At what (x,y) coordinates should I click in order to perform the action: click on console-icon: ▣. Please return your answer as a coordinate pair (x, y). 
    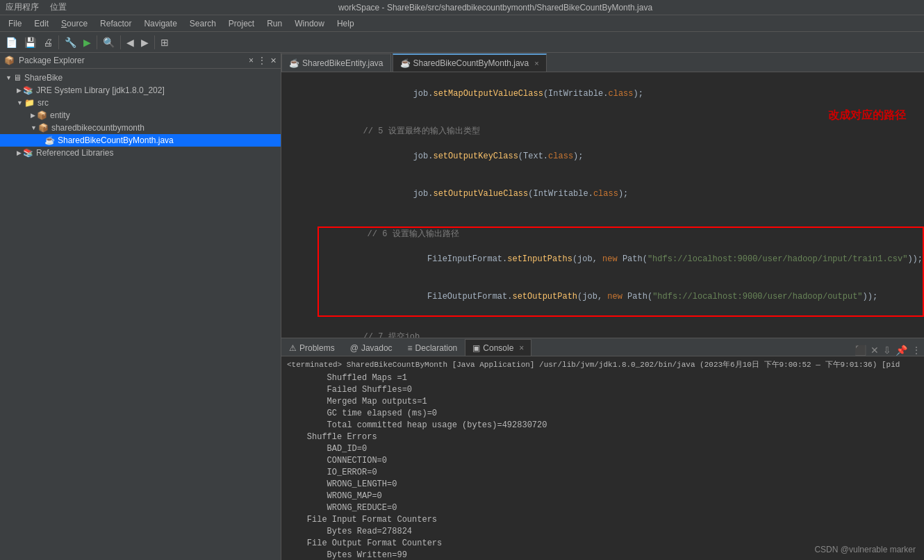
    Looking at the image, I should click on (477, 348).